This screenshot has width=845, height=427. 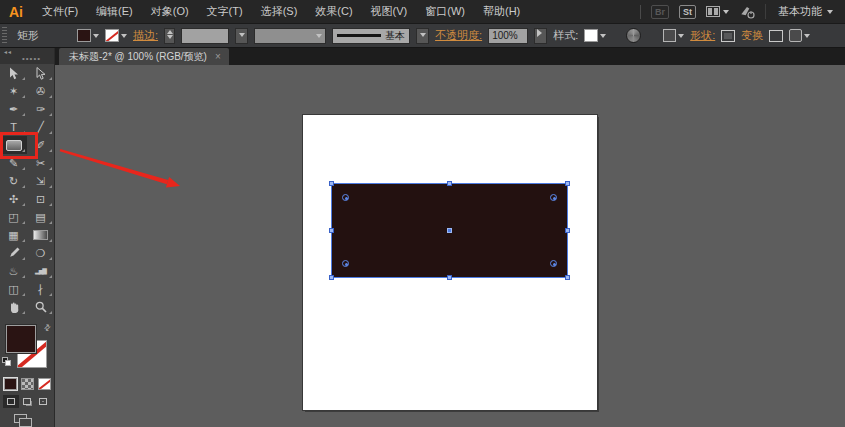 What do you see at coordinates (14, 199) in the screenshot?
I see `width-tool: ✣` at bounding box center [14, 199].